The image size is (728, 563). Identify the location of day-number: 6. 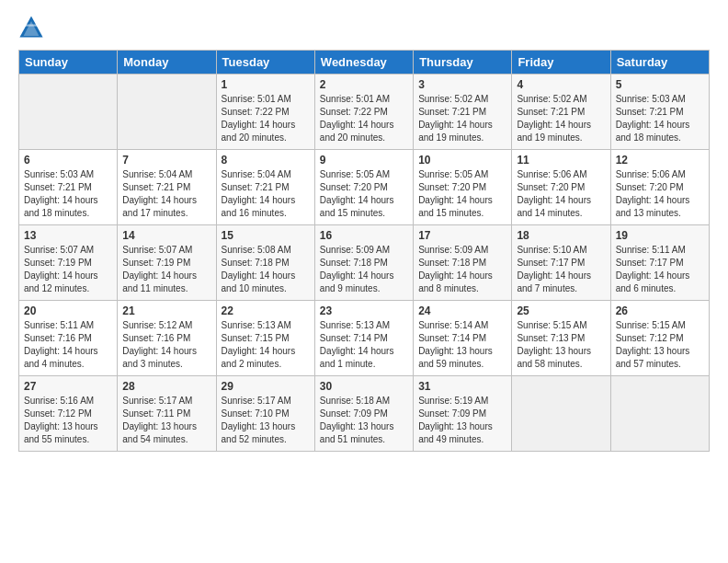
(68, 160).